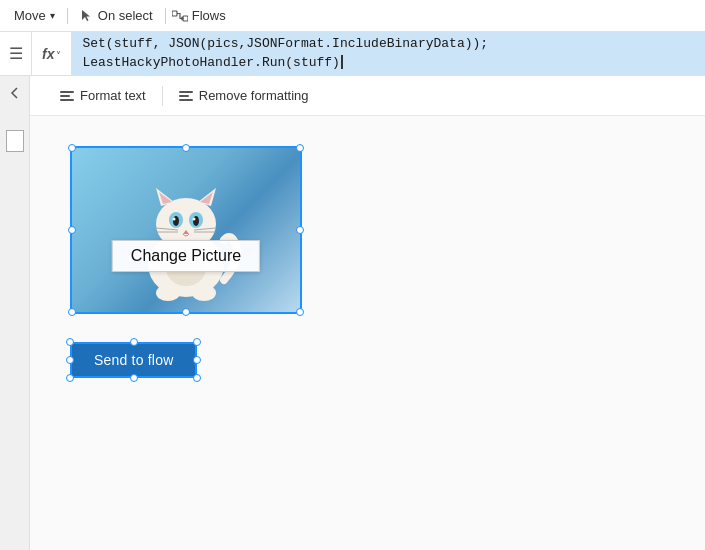 This screenshot has height=550, width=705. What do you see at coordinates (368, 96) in the screenshot?
I see `canvas-toolbar: Format text Remove formatting` at bounding box center [368, 96].